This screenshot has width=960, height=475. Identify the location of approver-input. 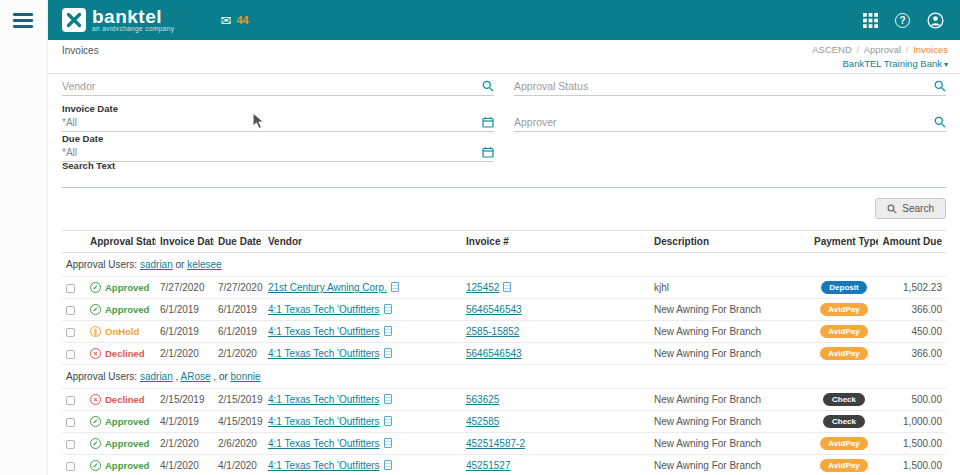
(724, 122).